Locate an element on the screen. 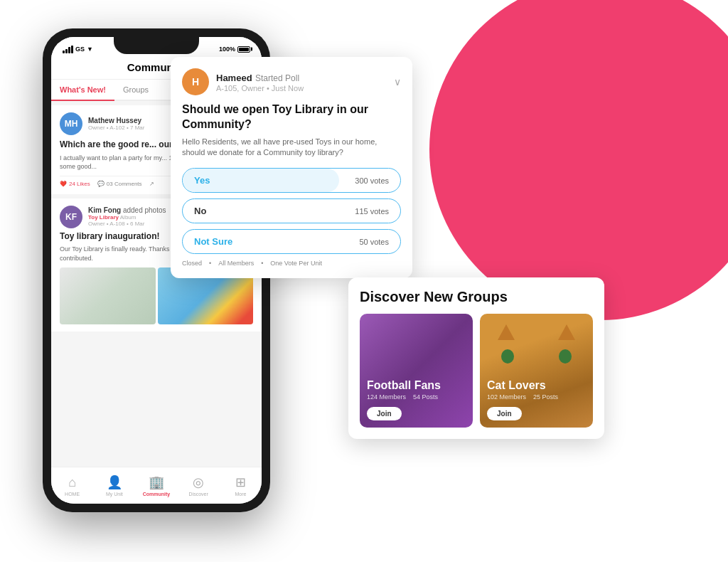 The height and width of the screenshot is (562, 728). poll-option-no: No 115 votes is located at coordinates (291, 211).